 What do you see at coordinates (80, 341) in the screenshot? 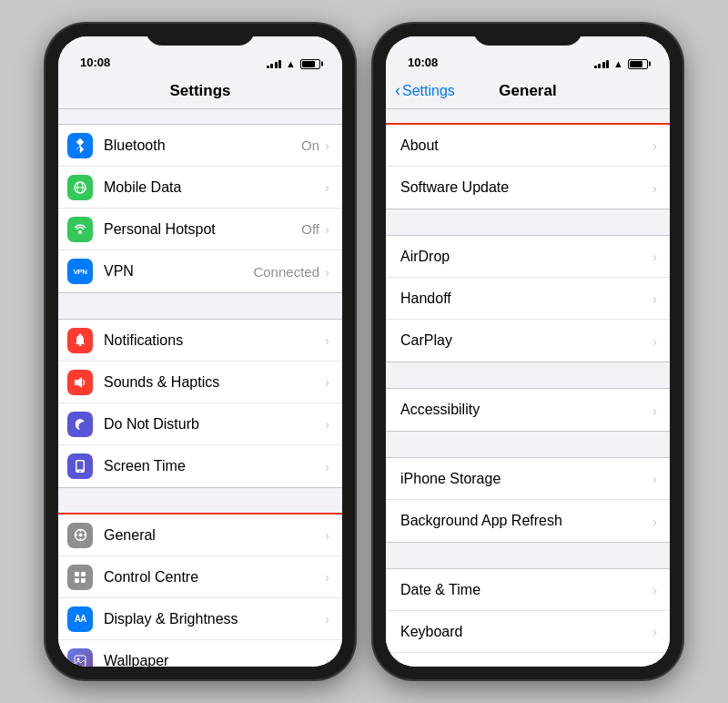
I see `notifications-icon` at bounding box center [80, 341].